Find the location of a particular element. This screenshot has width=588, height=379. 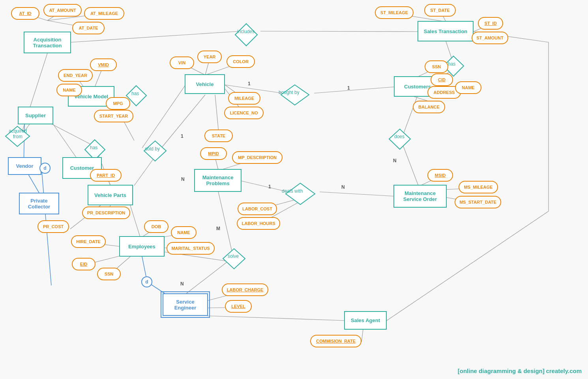

entity-employees: Employees is located at coordinates (142, 246).